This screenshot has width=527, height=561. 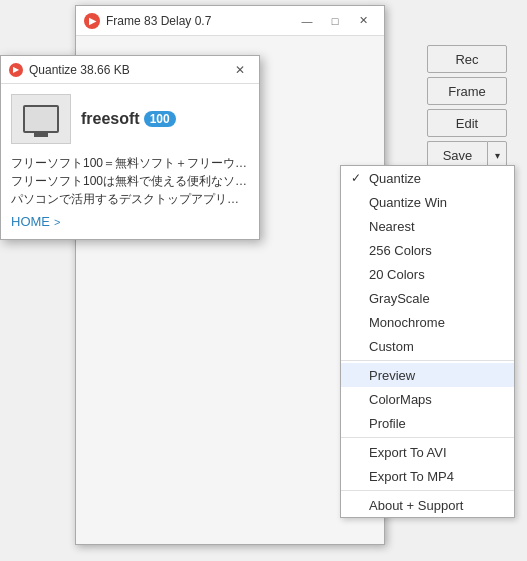 I want to click on right-buttons: Rec Frame Edit Save ▾, so click(x=467, y=107).